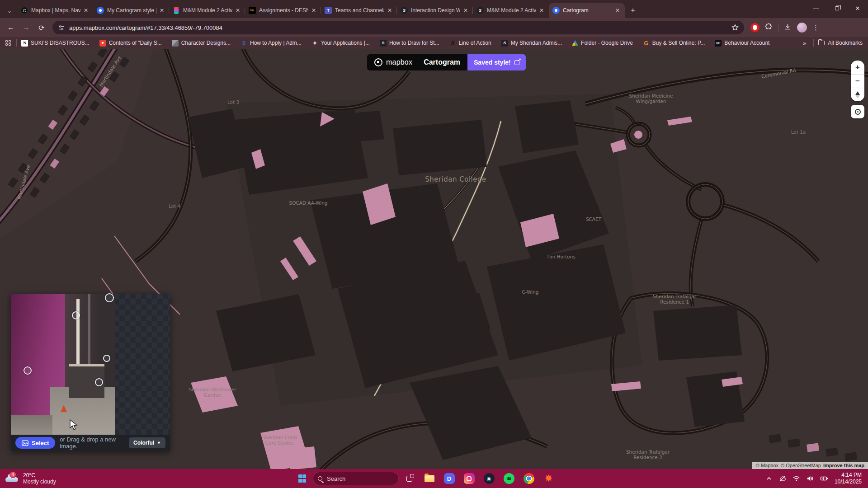  Describe the element at coordinates (35, 443) in the screenshot. I see `select-image-button: Select` at that location.